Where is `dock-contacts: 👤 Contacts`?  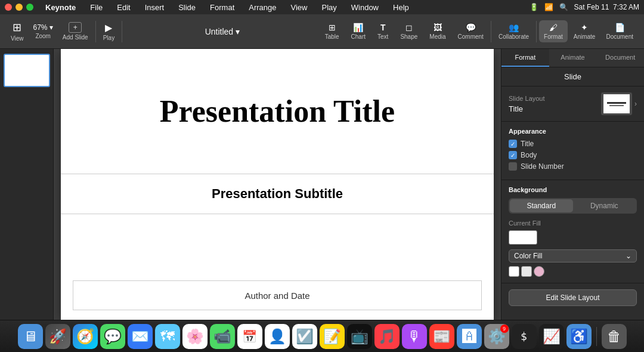 dock-contacts: 👤 Contacts is located at coordinates (277, 336).